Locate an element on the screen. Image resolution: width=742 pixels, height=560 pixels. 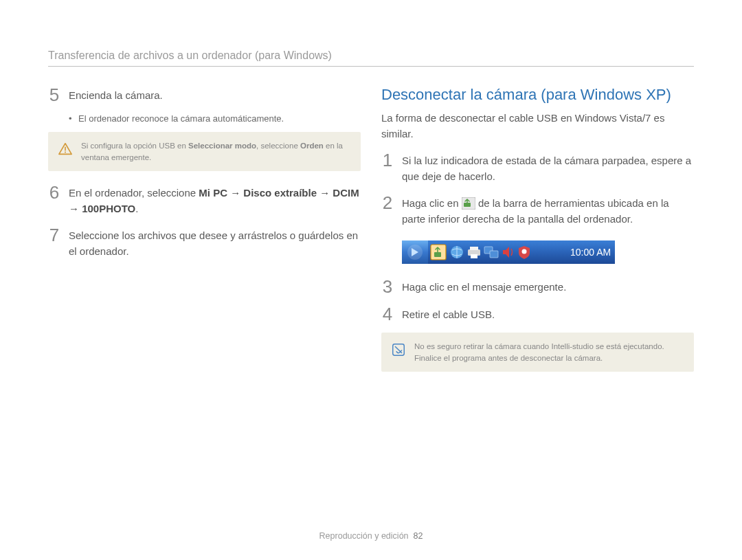
step-2: 2 Haga clic en de la barra de herramient… is located at coordinates (537, 210).